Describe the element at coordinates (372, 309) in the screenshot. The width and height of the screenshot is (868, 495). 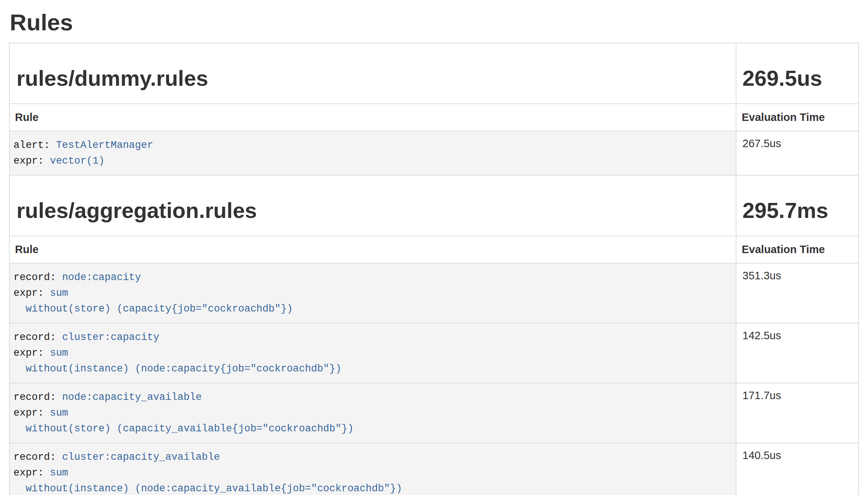
I see `rule-line: without(store) (capacity{job="cockroachd…` at that location.